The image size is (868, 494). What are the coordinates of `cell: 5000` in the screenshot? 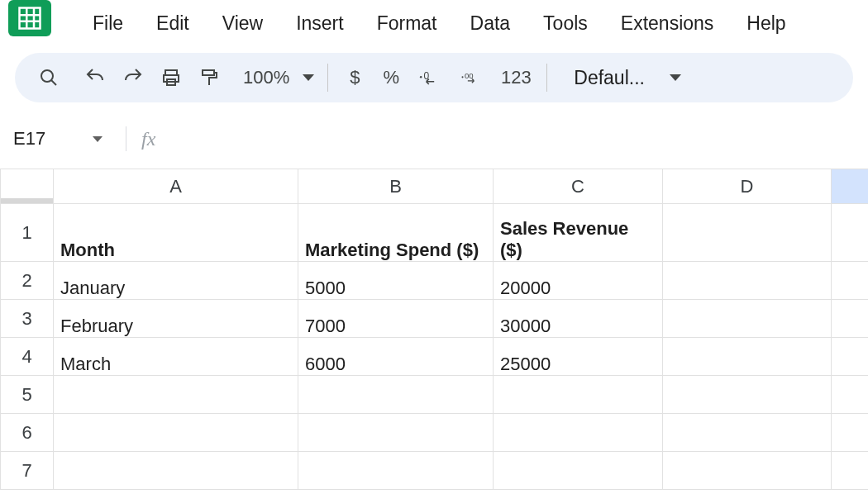 It's located at (396, 281).